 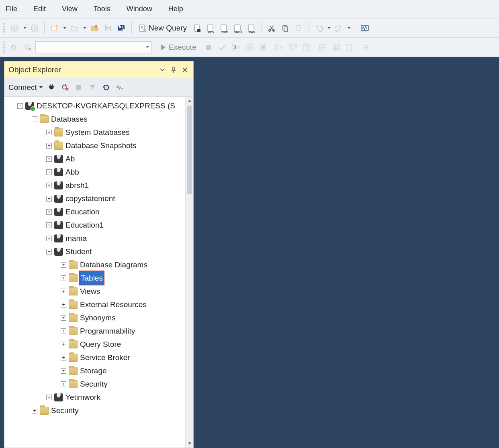 I want to click on copy-button, so click(x=285, y=28).